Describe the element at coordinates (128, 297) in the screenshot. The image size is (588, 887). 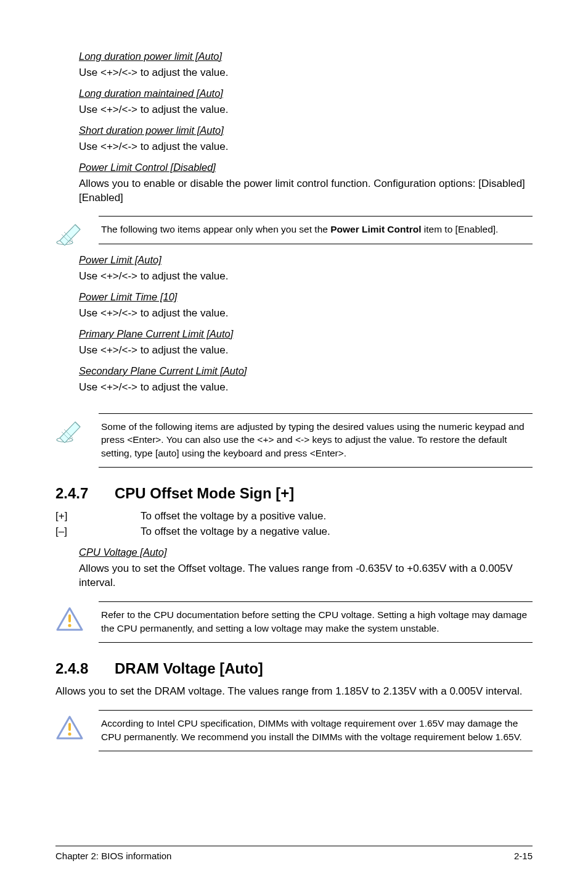
I see `param-link: Power Limit Time [10]` at that location.